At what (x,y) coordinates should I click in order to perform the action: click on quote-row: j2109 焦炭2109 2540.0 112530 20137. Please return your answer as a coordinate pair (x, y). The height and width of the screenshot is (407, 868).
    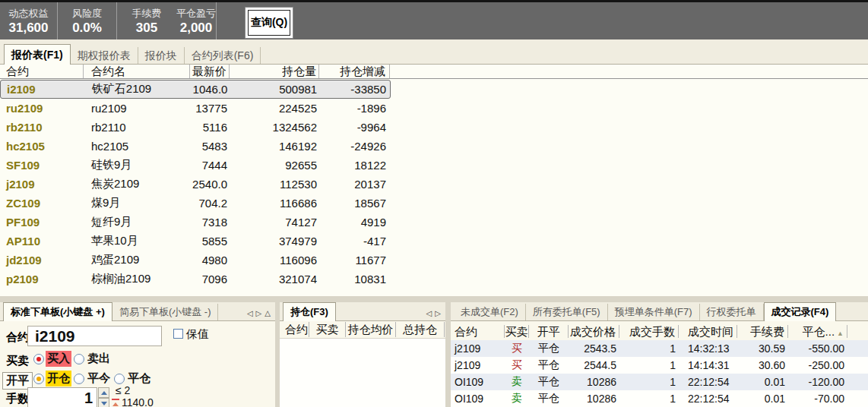
    Looking at the image, I should click on (195, 184).